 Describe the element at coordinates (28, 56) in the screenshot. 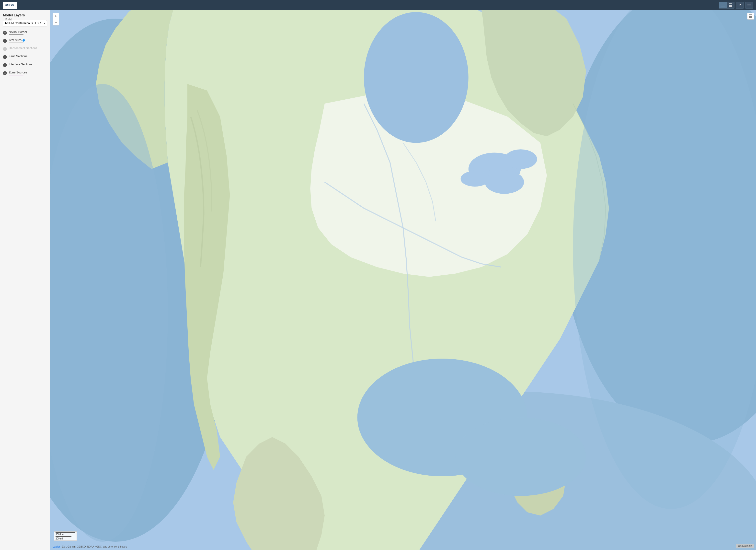

I see `layer-name-fault-sections: Fault Sections` at that location.